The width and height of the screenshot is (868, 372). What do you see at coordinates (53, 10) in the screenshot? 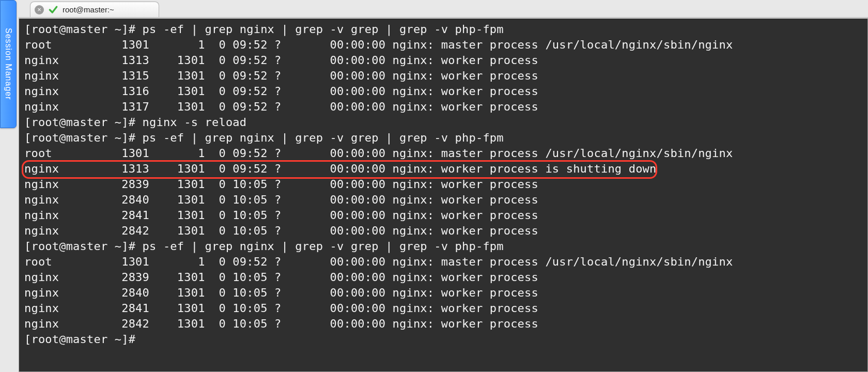
I see `checkmark-icon` at bounding box center [53, 10].